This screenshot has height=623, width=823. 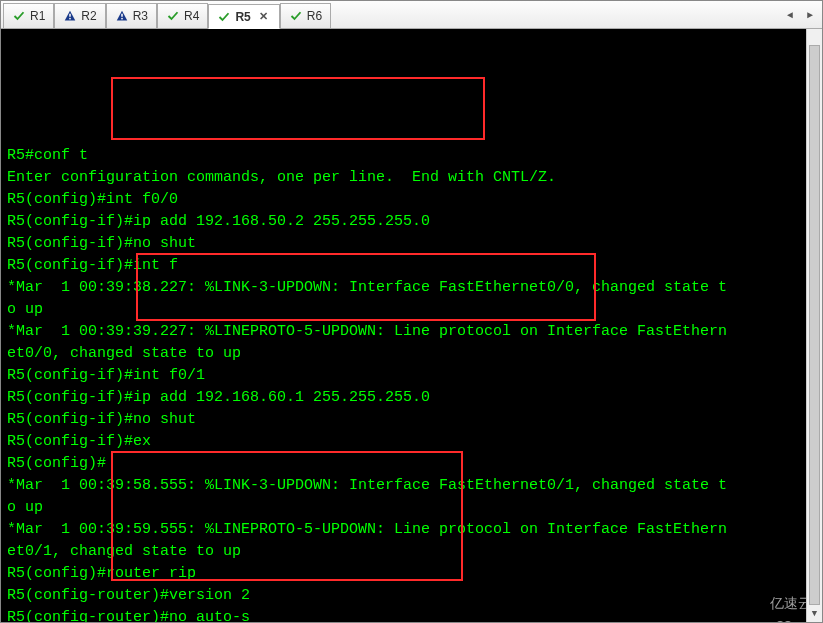 I want to click on tab-bar: R1R2R3R4R5✕R6 ◄ ►, so click(x=412, y=15).